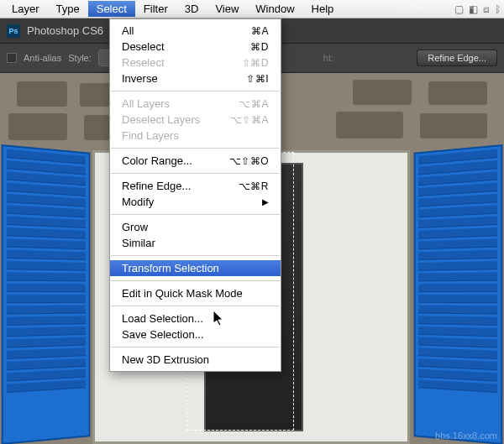 The height and width of the screenshot is (444, 504). Describe the element at coordinates (195, 269) in the screenshot. I see `menu-item-label: Transform Selection` at that location.